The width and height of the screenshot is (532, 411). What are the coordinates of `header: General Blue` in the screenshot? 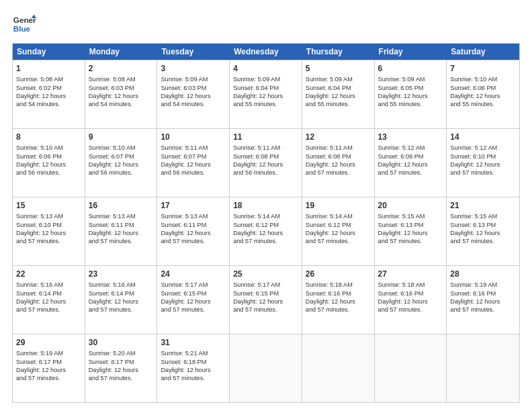 It's located at (266, 24).